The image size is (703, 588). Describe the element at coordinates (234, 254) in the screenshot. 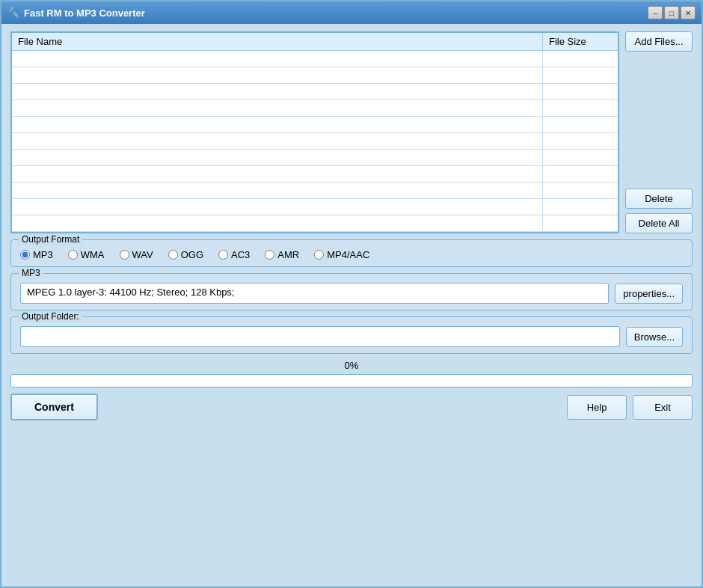

I see `format-option-ac3: AC3` at that location.